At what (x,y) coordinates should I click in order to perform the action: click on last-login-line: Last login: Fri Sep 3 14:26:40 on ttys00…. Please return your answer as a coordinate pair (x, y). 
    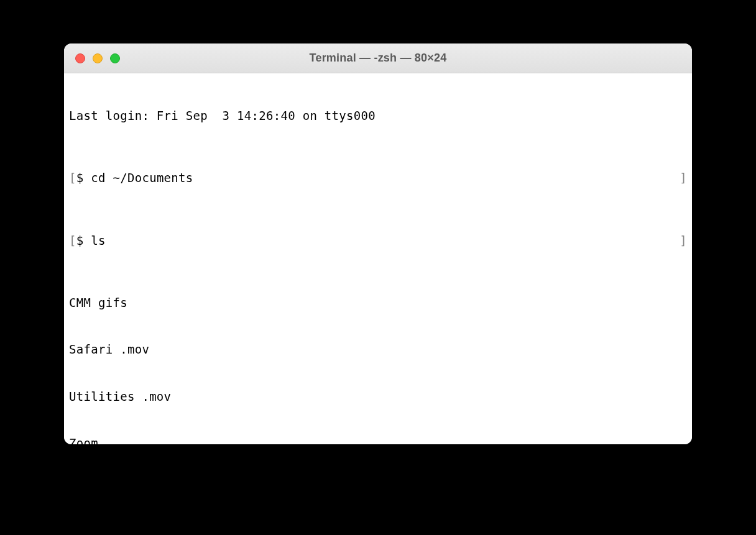
    Looking at the image, I should click on (378, 116).